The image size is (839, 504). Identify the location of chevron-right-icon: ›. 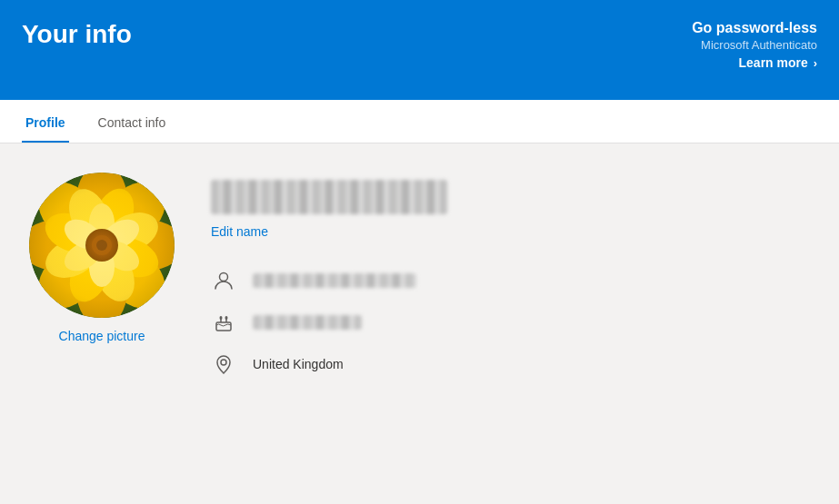
(815, 64).